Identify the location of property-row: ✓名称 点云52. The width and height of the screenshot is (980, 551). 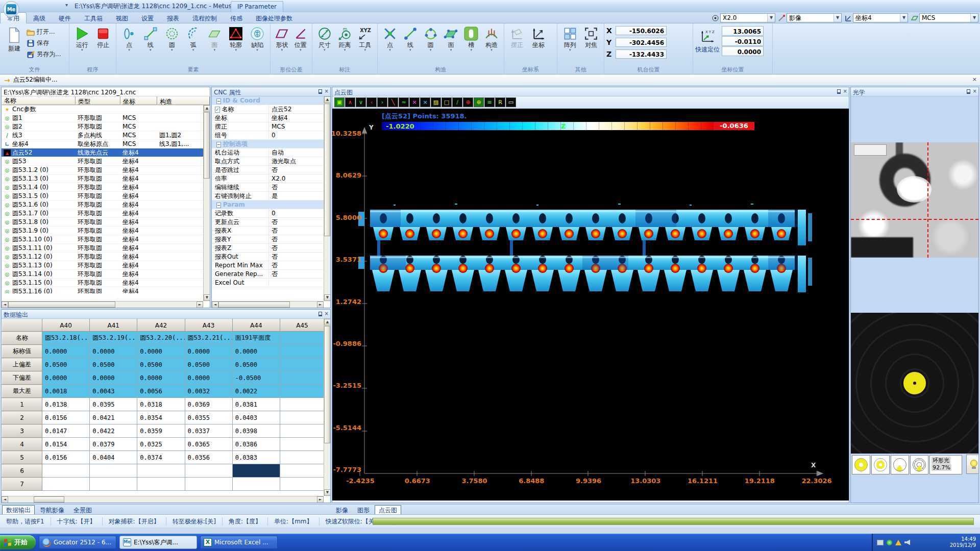
(267, 109).